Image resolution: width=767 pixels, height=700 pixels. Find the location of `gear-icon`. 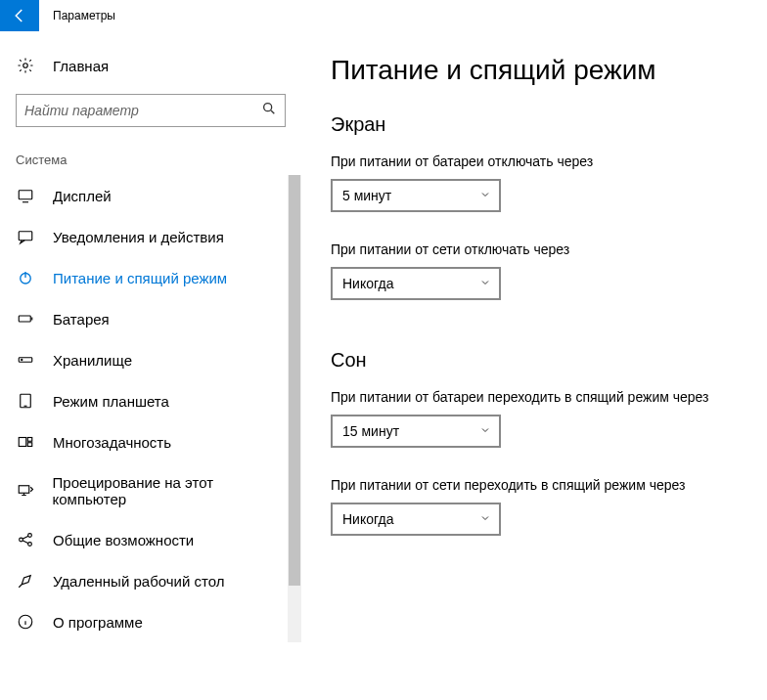

gear-icon is located at coordinates (25, 66).